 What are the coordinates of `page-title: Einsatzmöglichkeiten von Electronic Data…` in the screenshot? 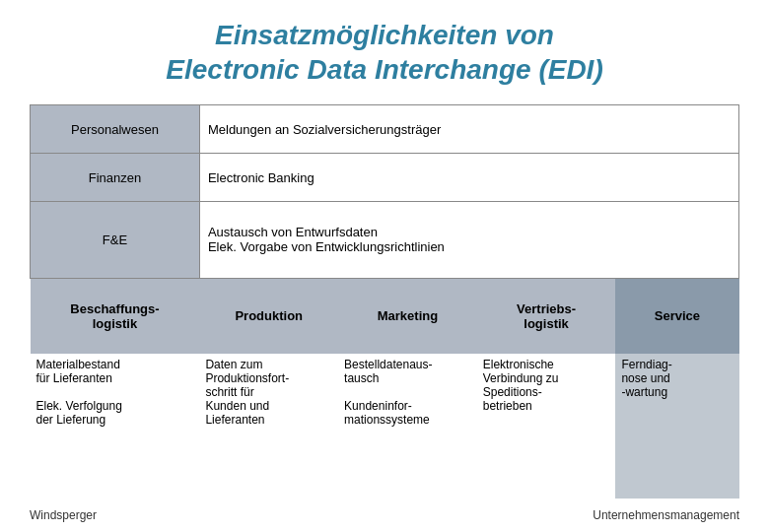 It's located at (384, 52).